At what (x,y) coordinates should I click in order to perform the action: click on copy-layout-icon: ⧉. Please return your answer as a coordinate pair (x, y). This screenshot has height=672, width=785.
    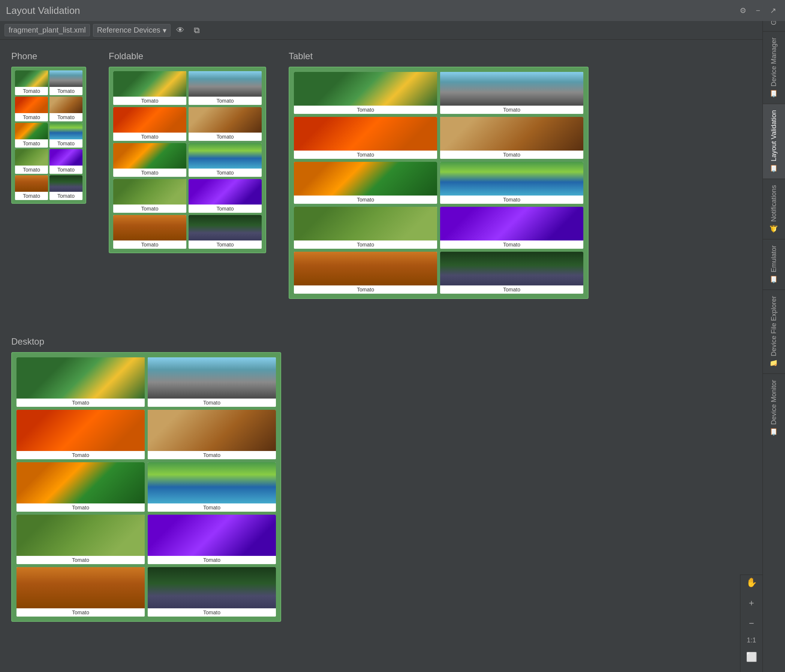
    Looking at the image, I should click on (197, 30).